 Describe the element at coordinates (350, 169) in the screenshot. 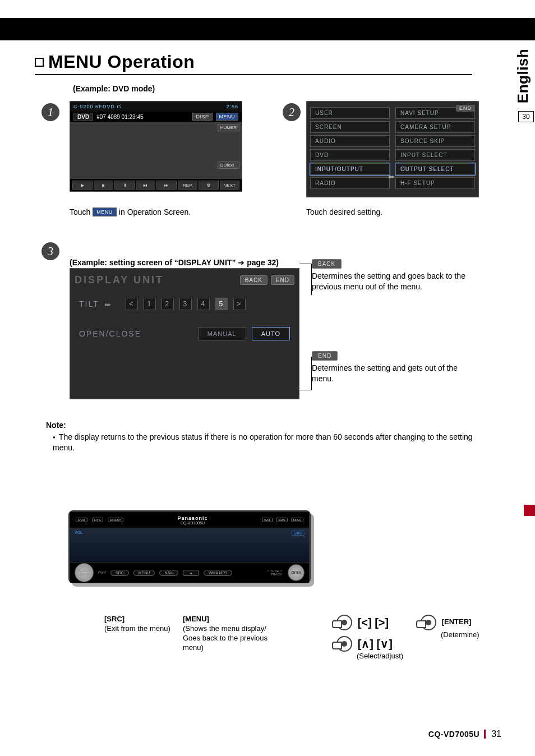

I see `menu-item-inputoutput: INPUT/OUTPUT` at that location.